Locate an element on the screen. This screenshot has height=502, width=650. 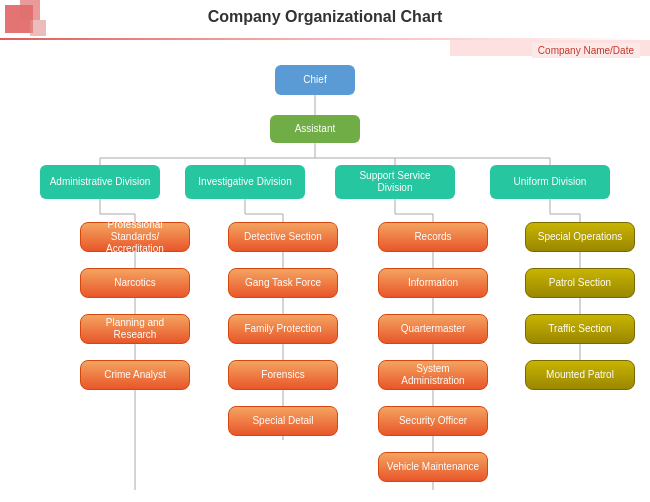
gang-task-force-node: Gang Task Force is located at coordinates (283, 283).